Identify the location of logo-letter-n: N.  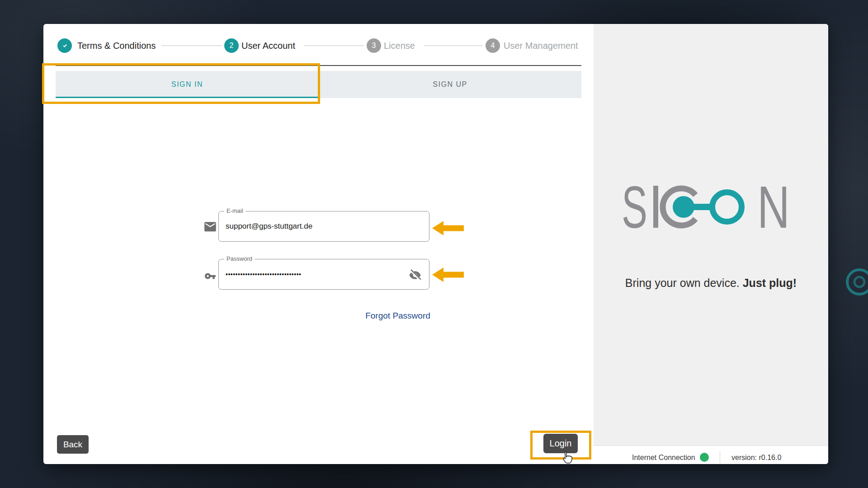
(774, 207).